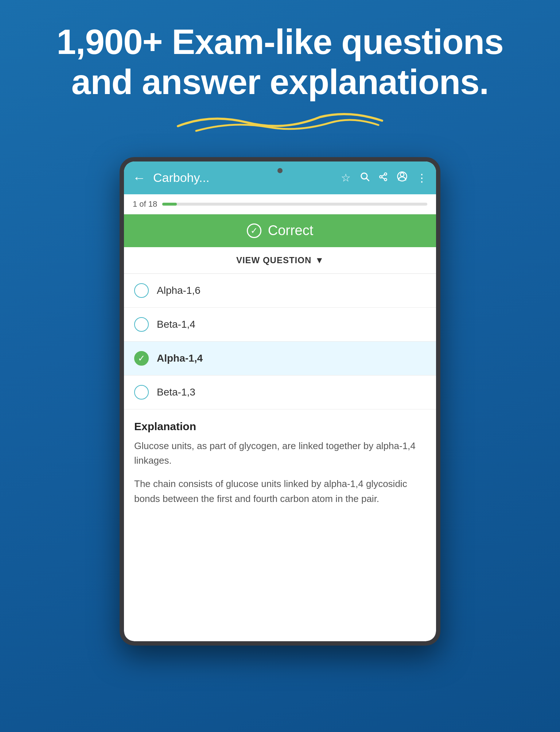  Describe the element at coordinates (254, 231) in the screenshot. I see `correct-check-icon: ✓` at that location.